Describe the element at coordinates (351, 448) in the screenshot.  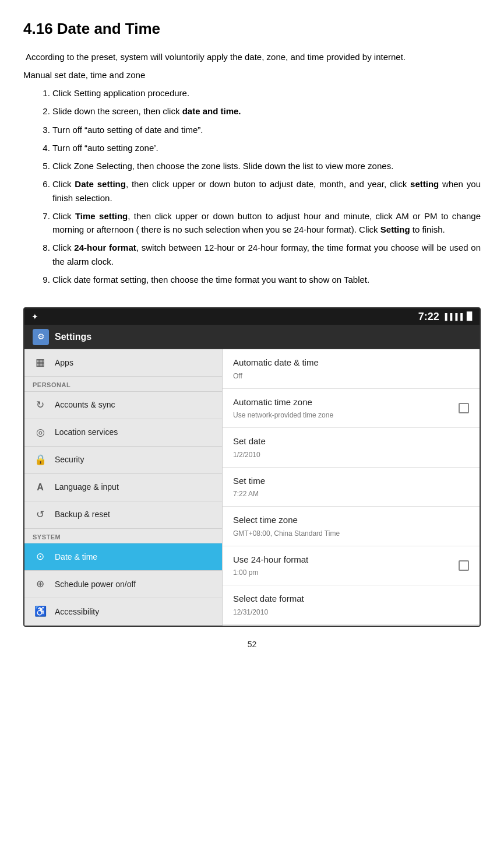
I see `settings-item-set-date: Set date 1/2/2010` at that location.